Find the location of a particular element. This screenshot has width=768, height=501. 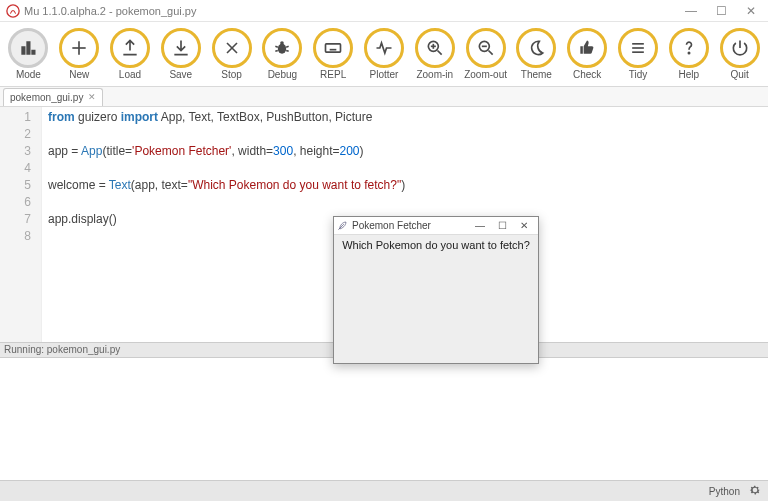

zoom-out-icon is located at coordinates (486, 48).